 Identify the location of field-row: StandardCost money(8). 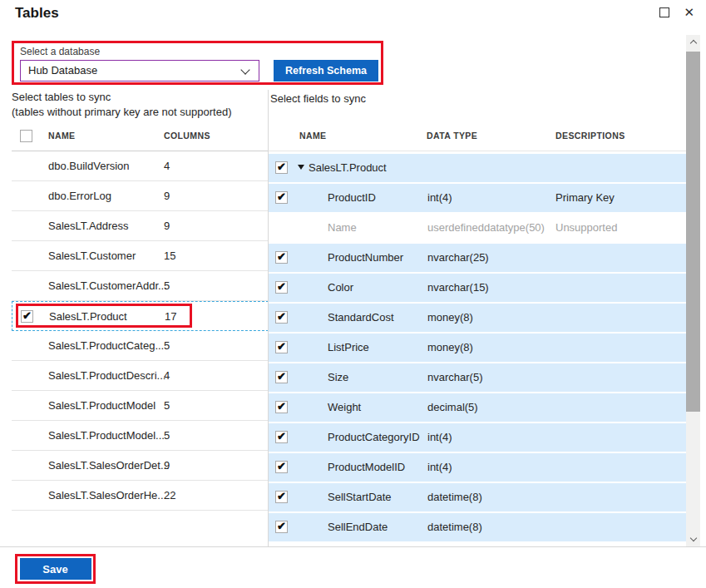
(477, 318).